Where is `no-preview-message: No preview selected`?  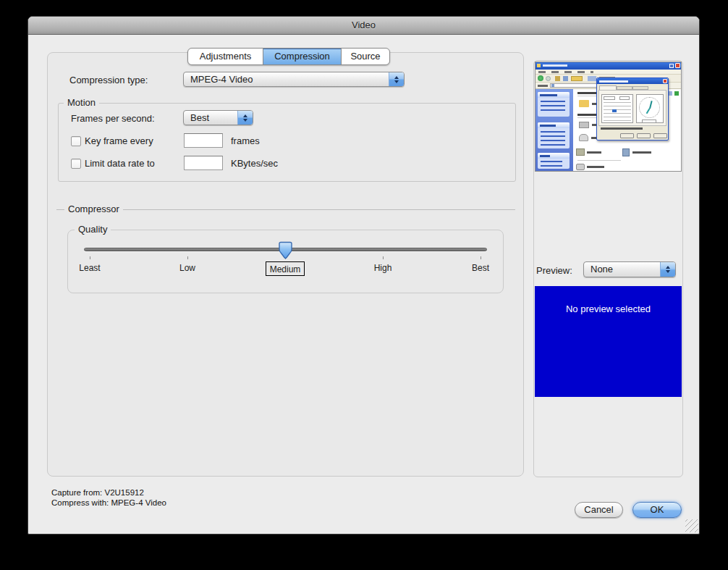 no-preview-message: No preview selected is located at coordinates (608, 309).